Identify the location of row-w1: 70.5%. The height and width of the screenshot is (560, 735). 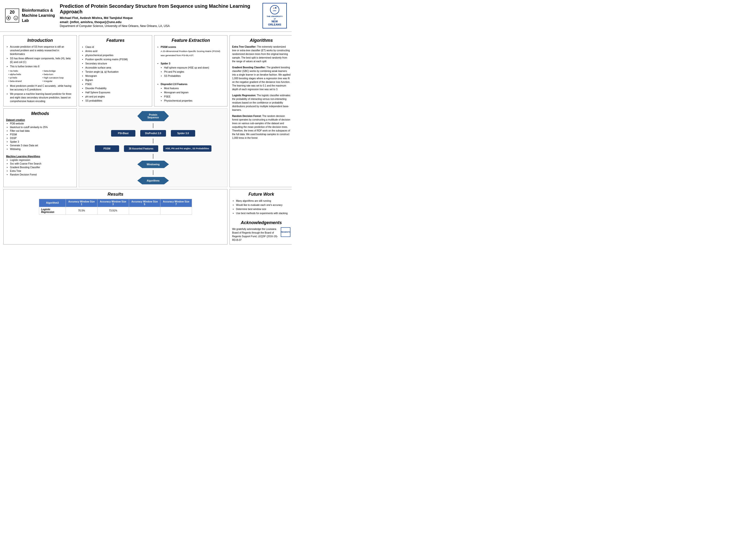
(82, 211).